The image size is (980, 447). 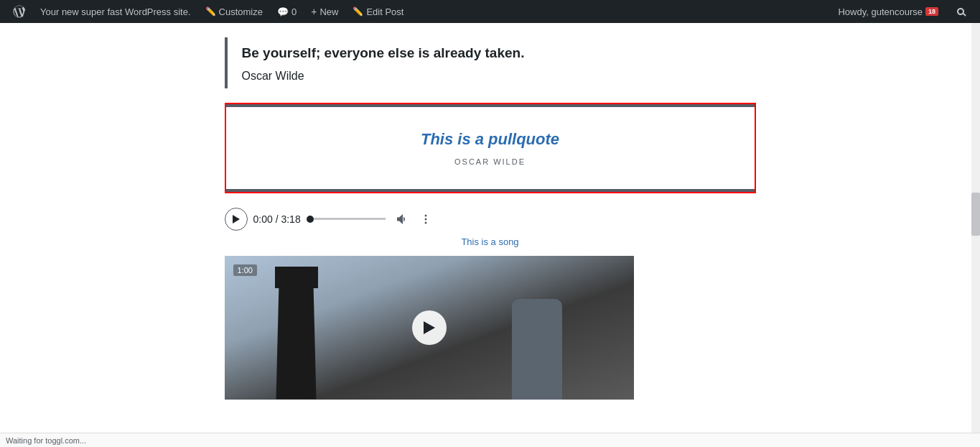 What do you see at coordinates (116, 11) in the screenshot?
I see `adminbar-site-name: Your new super fast WordPress site.` at bounding box center [116, 11].